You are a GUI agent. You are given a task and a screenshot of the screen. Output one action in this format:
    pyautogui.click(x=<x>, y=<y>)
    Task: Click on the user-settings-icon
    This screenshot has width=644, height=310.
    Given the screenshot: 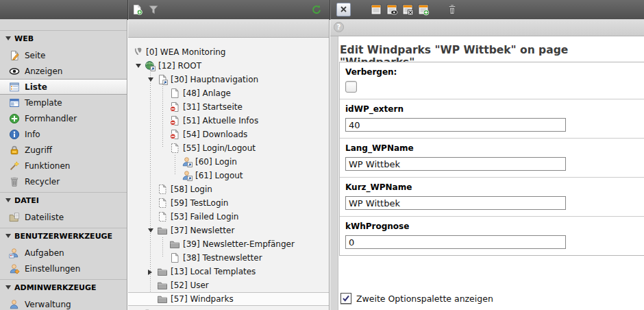 What is the action you would take?
    pyautogui.click(x=14, y=269)
    